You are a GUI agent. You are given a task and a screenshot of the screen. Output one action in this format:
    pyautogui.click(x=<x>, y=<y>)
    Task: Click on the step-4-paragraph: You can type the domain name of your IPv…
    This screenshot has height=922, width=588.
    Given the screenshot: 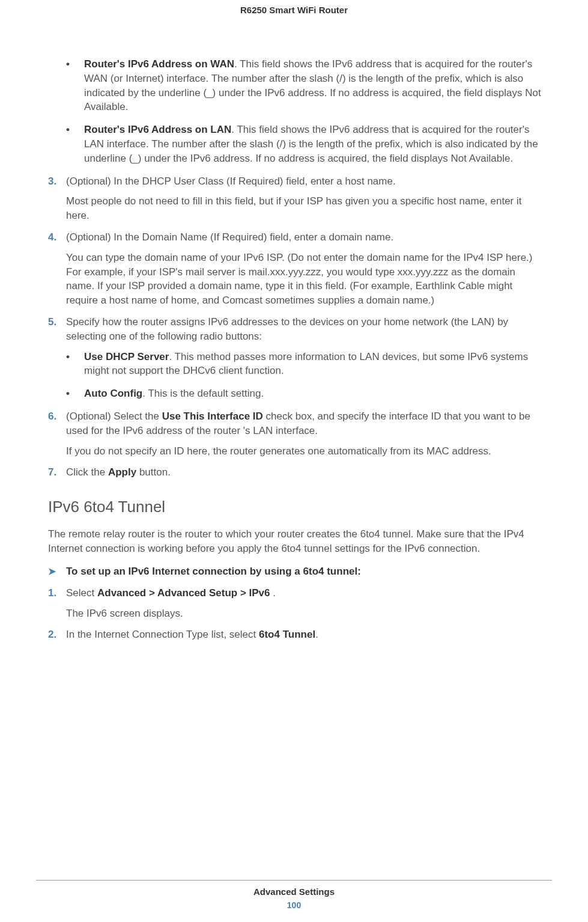 What is the action you would take?
    pyautogui.click(x=296, y=279)
    